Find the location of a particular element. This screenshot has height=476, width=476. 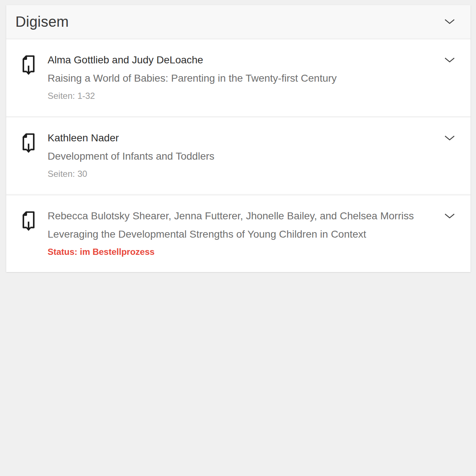

panel-header: Digisem is located at coordinates (238, 22).